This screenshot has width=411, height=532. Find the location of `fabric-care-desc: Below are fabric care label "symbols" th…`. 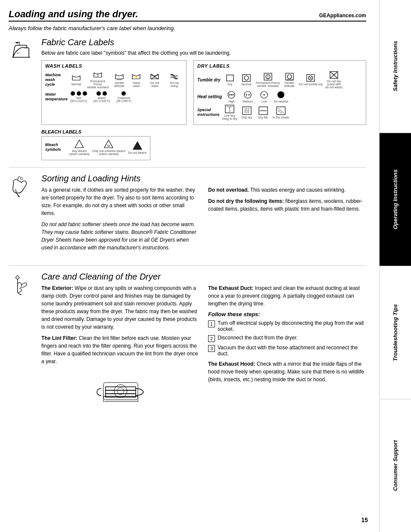

fabric-care-desc: Below are fabric care label "symbols" th… is located at coordinates (204, 53).